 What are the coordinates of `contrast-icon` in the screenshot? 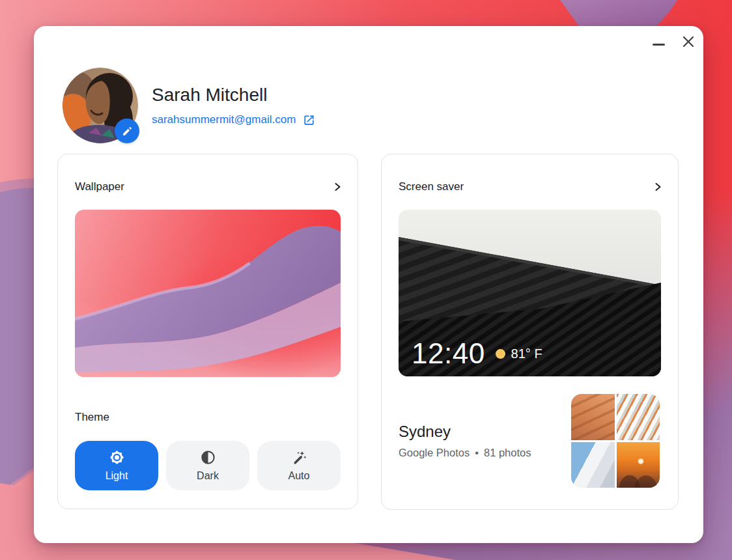 It's located at (208, 457).